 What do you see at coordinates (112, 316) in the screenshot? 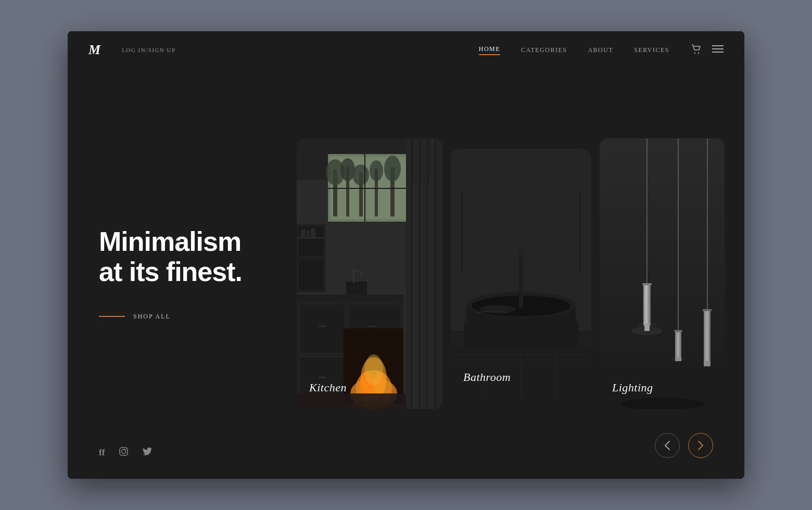
I see `shop-all-line-decoration` at bounding box center [112, 316].